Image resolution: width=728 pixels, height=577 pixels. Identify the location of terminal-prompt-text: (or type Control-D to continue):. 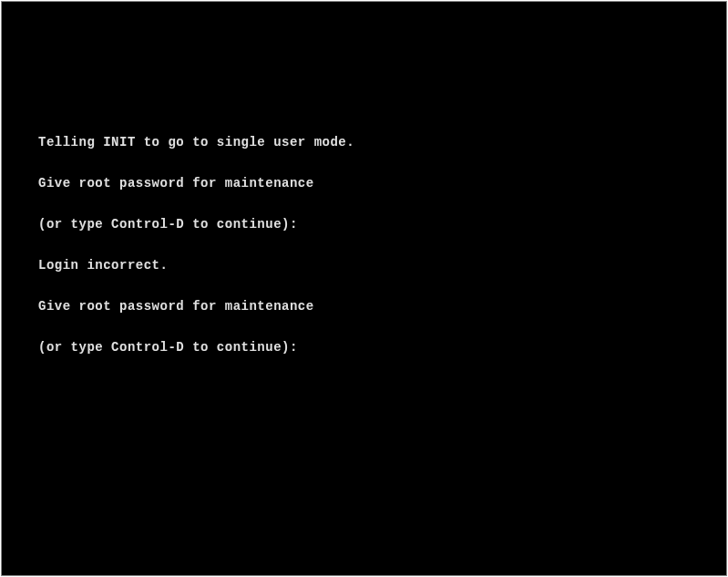
(168, 347).